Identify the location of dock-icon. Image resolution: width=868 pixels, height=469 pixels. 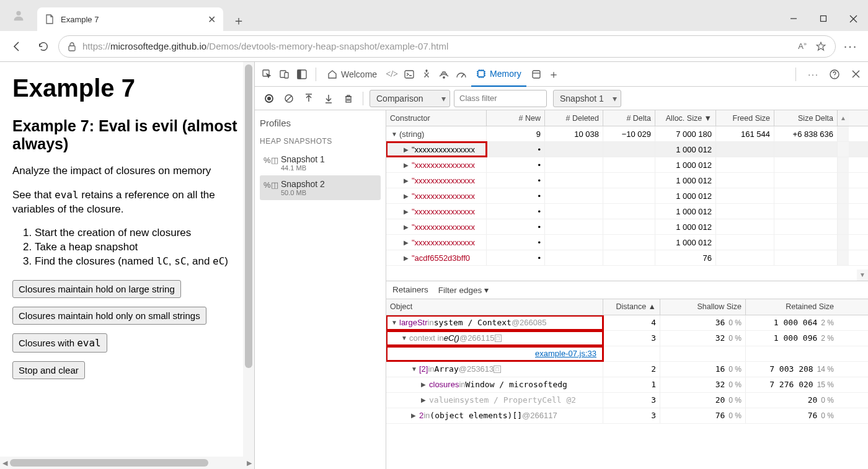
(302, 74).